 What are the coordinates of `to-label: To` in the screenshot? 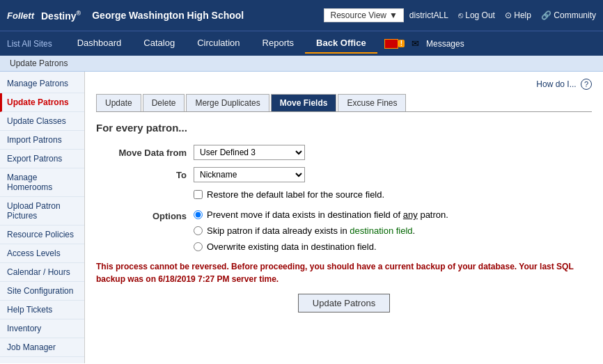 It's located at (141, 175).